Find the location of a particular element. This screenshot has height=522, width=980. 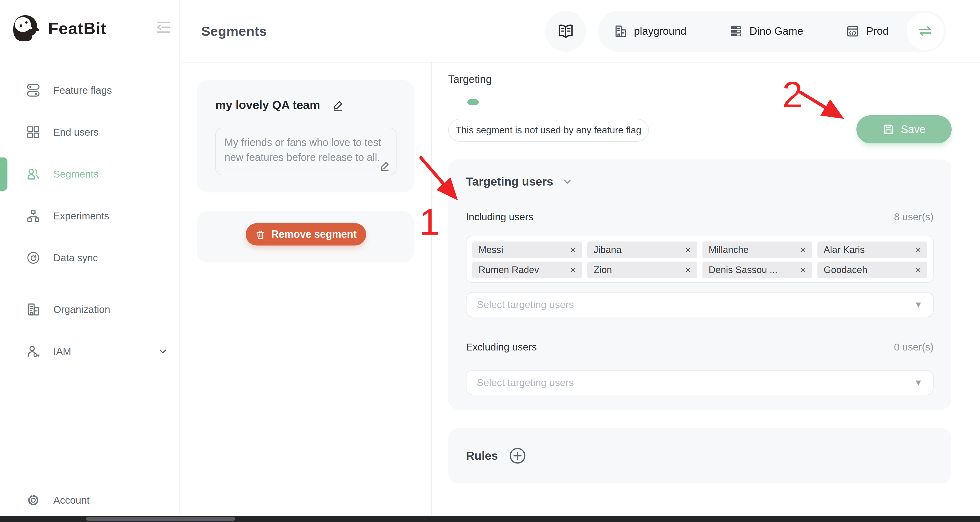

sidebar-collapse-icon is located at coordinates (164, 27).